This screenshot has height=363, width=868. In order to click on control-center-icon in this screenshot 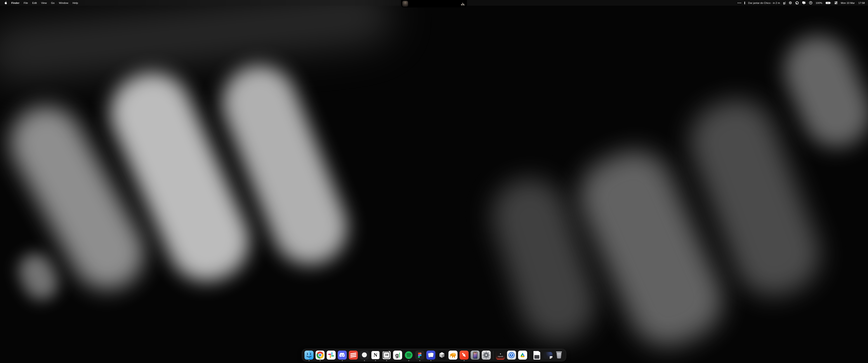, I will do `click(836, 3)`.